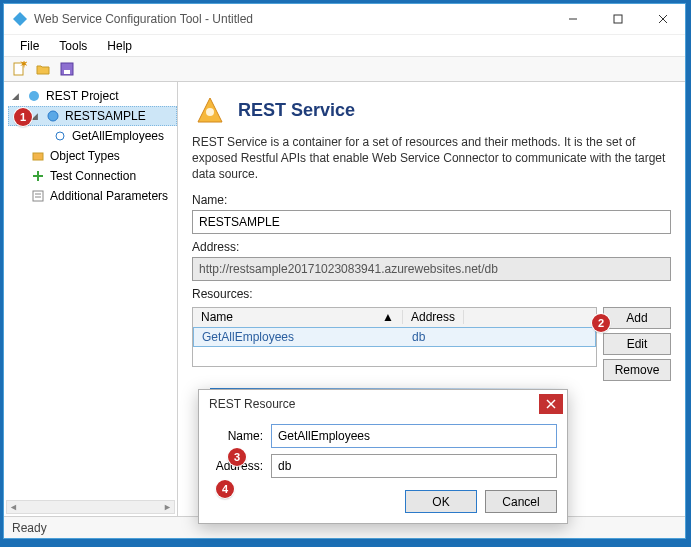 Image resolution: width=691 pixels, height=547 pixels. I want to click on grid-header: Name ▲ Address, so click(394, 318).